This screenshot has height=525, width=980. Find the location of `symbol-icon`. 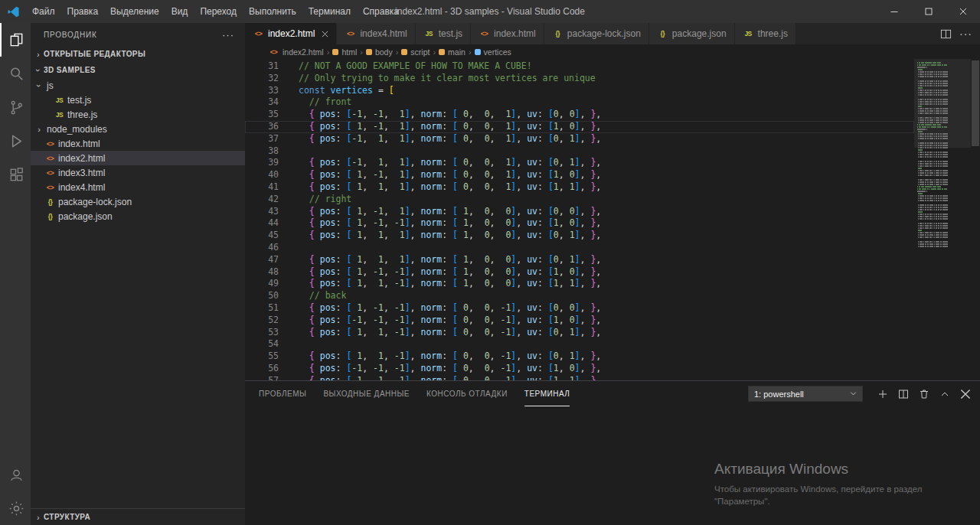

symbol-icon is located at coordinates (369, 52).